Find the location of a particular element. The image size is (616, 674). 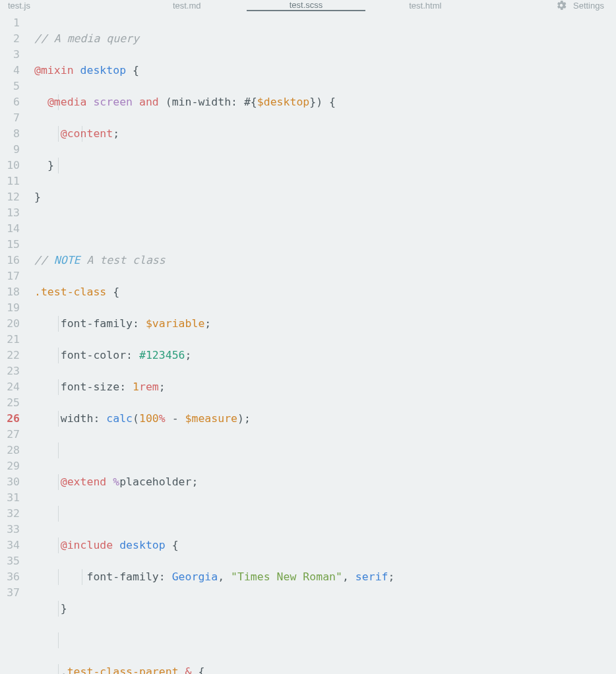

code-token: @media is located at coordinates (67, 102).